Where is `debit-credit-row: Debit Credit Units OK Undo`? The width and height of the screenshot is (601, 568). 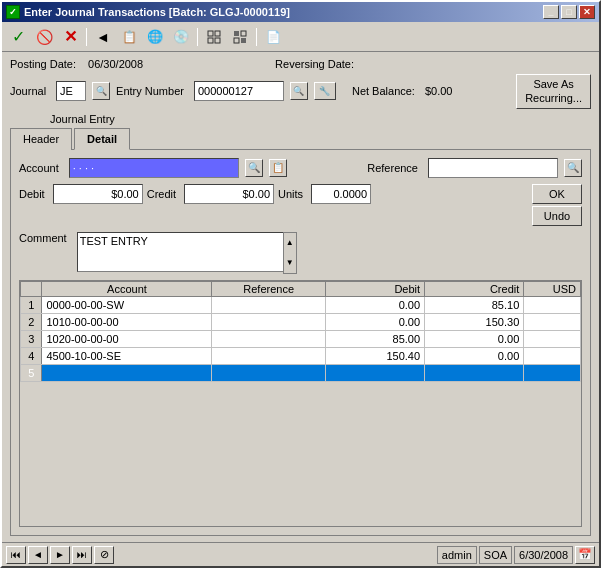
debit-credit-row: Debit Credit Units OK Undo is located at coordinates (300, 205).